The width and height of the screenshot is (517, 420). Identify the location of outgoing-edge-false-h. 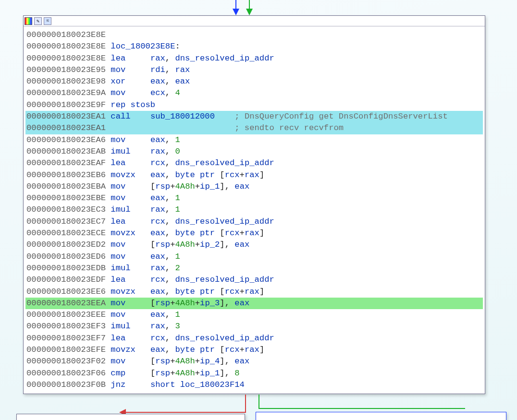
(185, 412).